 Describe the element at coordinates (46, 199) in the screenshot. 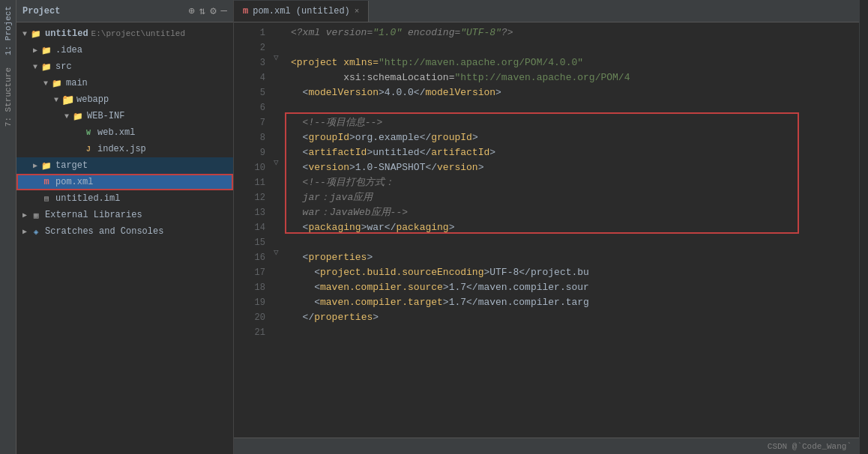

I see `iml-icon: ▤` at that location.